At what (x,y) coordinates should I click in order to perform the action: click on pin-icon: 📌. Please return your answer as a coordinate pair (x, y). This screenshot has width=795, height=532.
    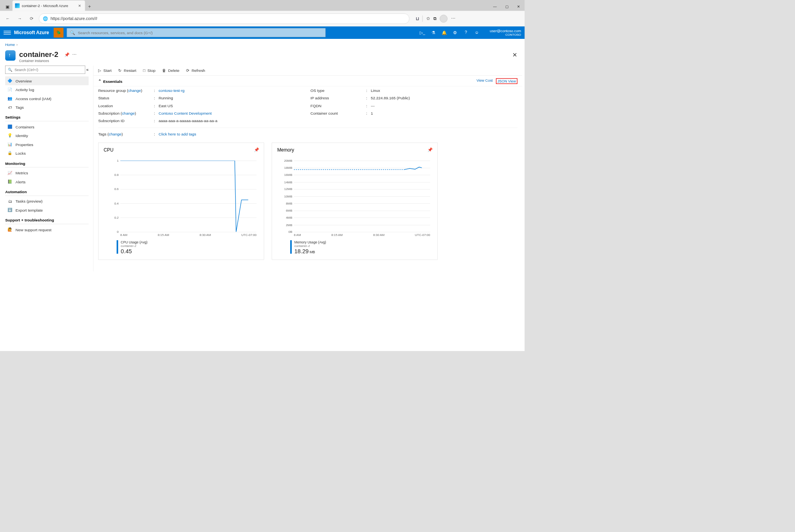
    Looking at the image, I should click on (67, 55).